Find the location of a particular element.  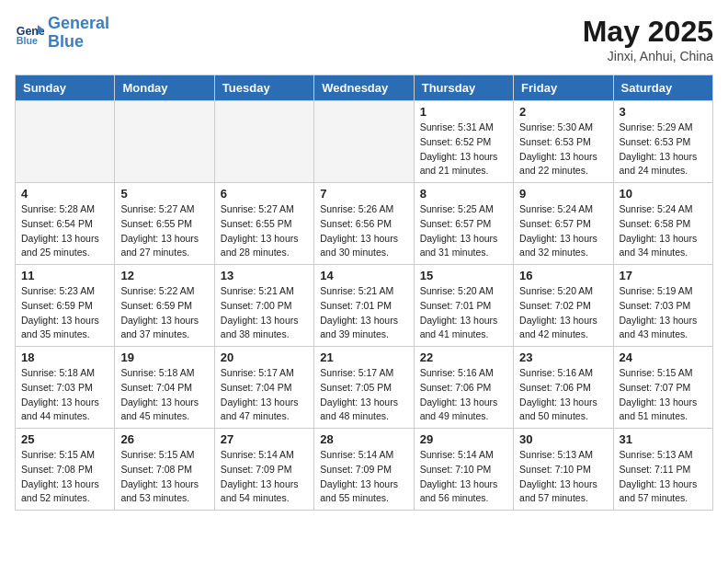

calendar-cell: 9Sunrise: 5:24 AMSunset: 6:57 PMDaylight… is located at coordinates (563, 224).